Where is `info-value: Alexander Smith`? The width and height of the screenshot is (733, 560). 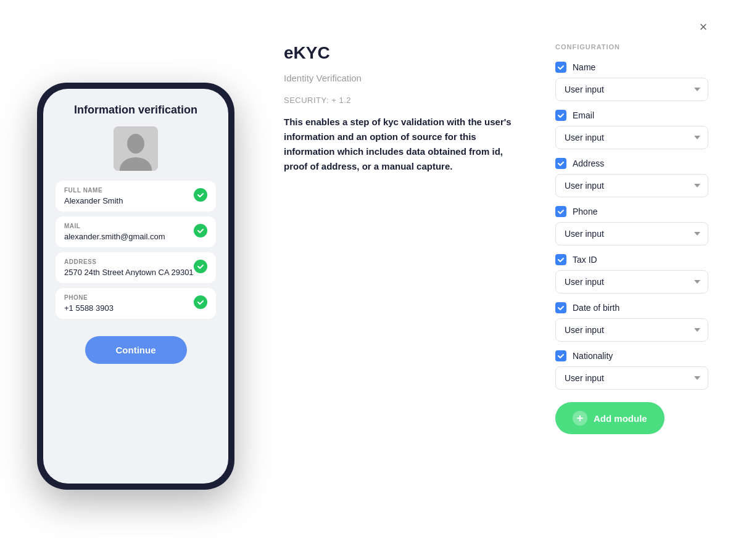 info-value: Alexander Smith is located at coordinates (94, 201).